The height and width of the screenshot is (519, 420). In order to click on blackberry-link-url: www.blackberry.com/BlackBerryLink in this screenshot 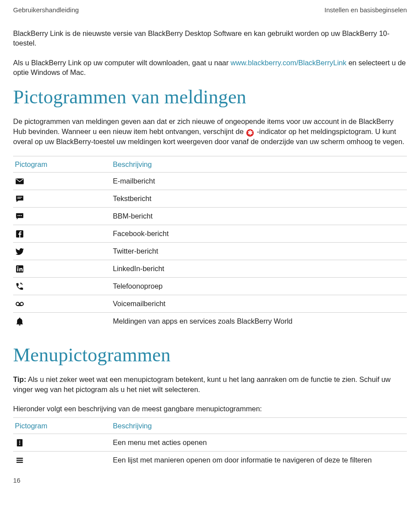, I will do `click(289, 63)`.